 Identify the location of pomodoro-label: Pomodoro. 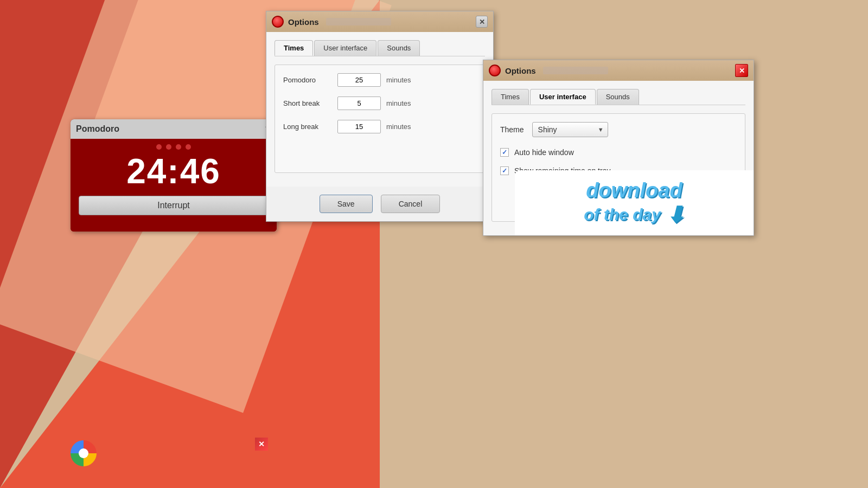
(308, 80).